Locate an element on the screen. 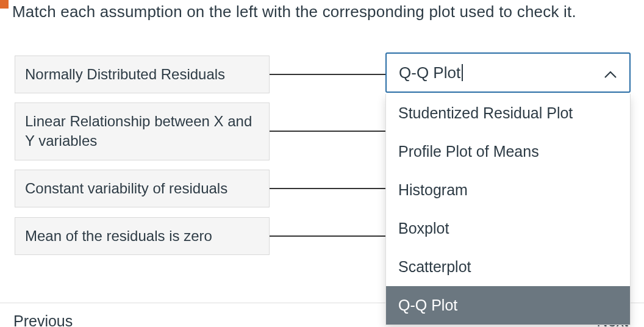  question-prompt: Match each assumption on the left with t… is located at coordinates (294, 12).